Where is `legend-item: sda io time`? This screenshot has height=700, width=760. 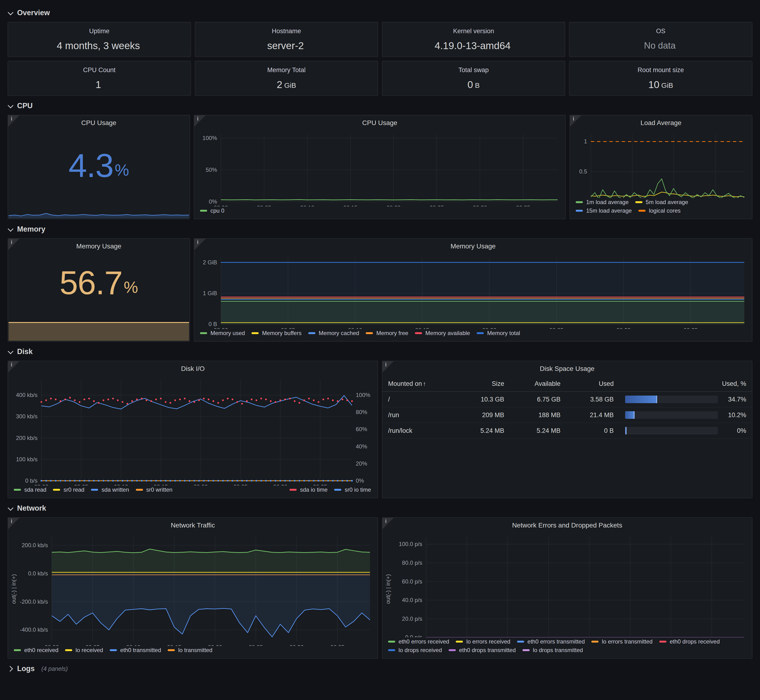
legend-item: sda io time is located at coordinates (309, 490).